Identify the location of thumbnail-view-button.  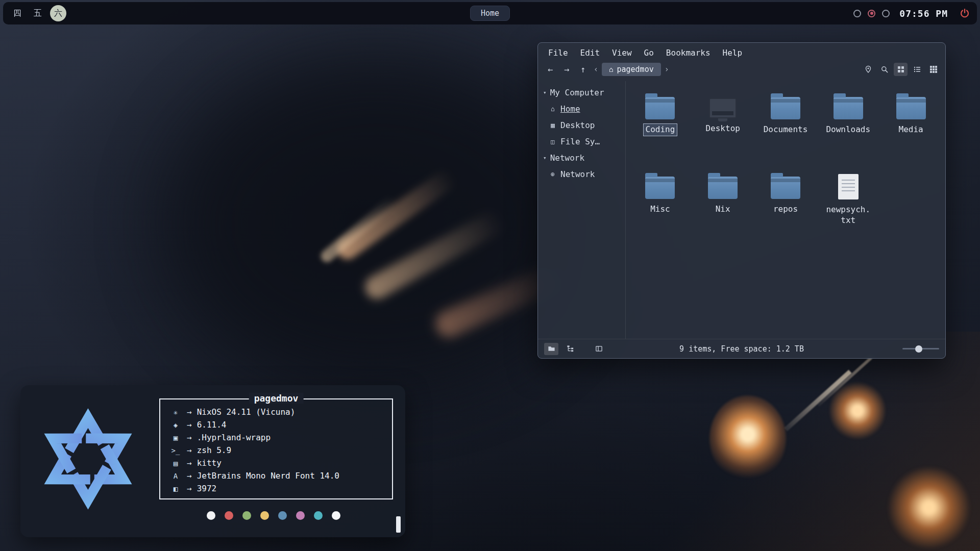
(933, 69).